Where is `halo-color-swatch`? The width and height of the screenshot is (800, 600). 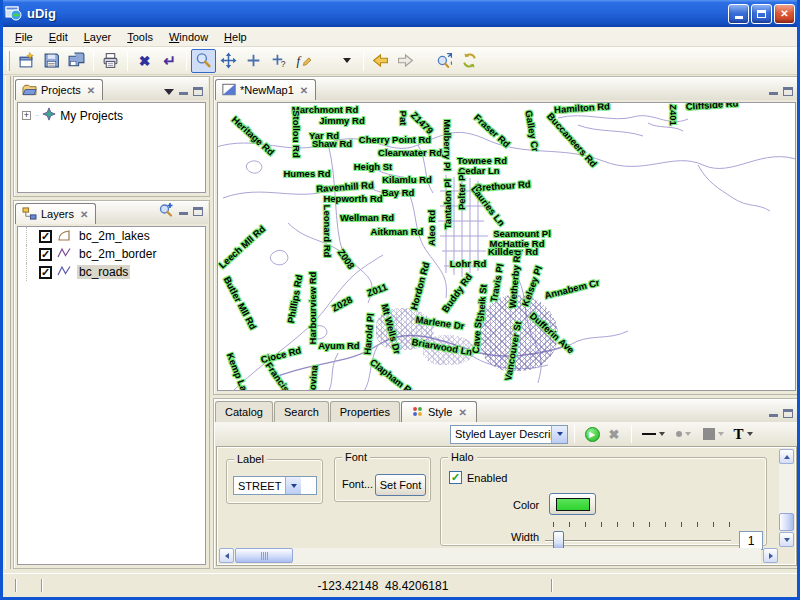 halo-color-swatch is located at coordinates (573, 504).